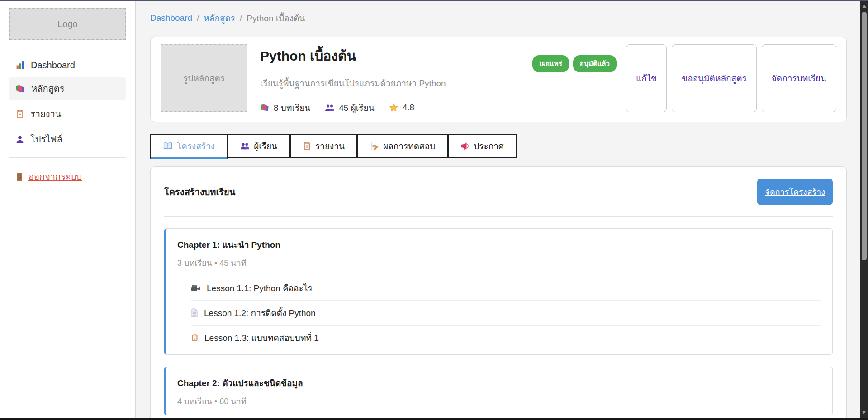 The image size is (868, 420). I want to click on tab-label: รายงาน, so click(330, 146).